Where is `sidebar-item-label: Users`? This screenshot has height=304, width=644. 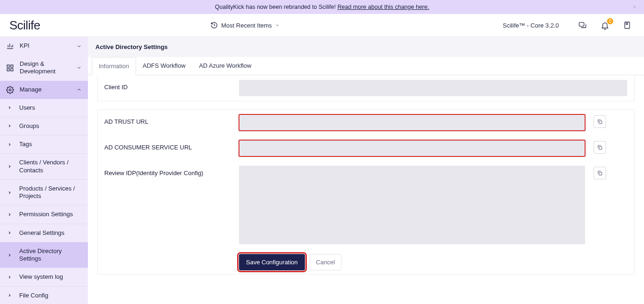
sidebar-item-label: Users is located at coordinates (27, 108).